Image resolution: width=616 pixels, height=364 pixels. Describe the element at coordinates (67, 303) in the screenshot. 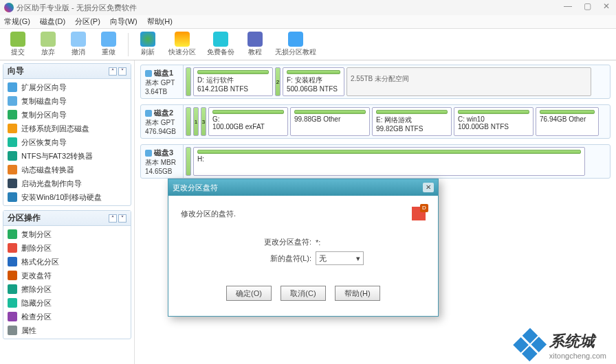

I see `ops-item: 隐藏分区` at that location.